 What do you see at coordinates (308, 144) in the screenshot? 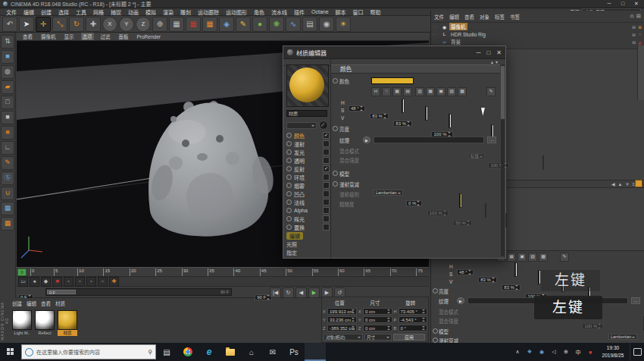
I see `channel-row: 漫射` at bounding box center [308, 144].